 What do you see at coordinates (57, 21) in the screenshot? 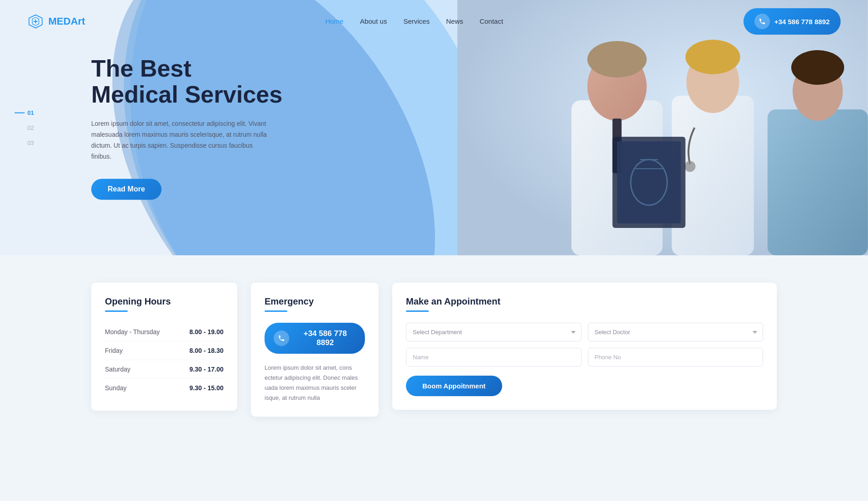
I see `logo: MEDArt` at bounding box center [57, 21].